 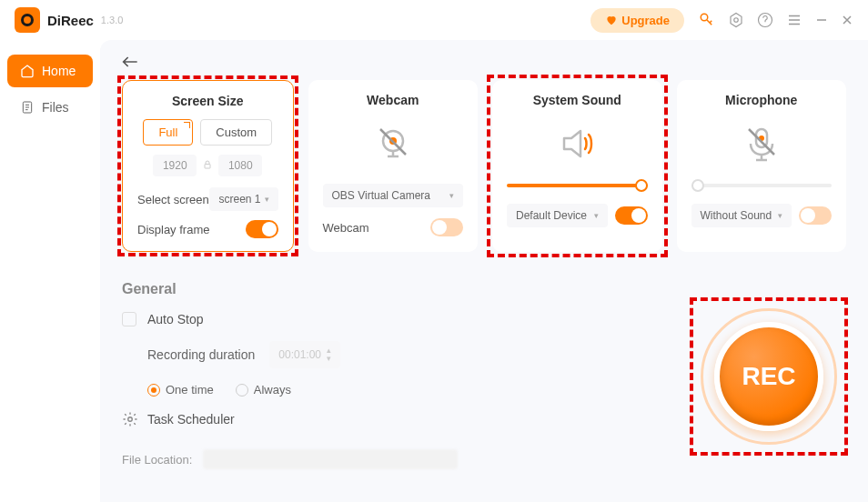 I want to click on microphone-slider, so click(x=762, y=186).